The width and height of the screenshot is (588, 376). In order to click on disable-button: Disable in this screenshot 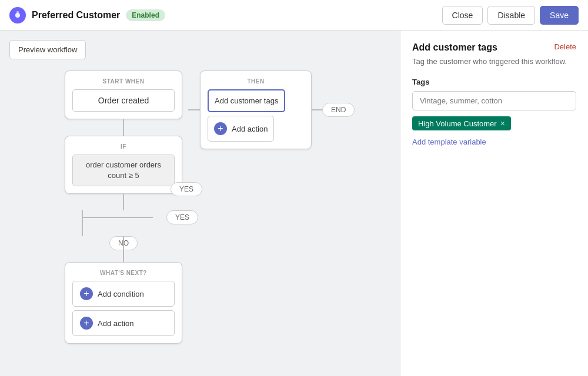, I will do `click(512, 15)`.